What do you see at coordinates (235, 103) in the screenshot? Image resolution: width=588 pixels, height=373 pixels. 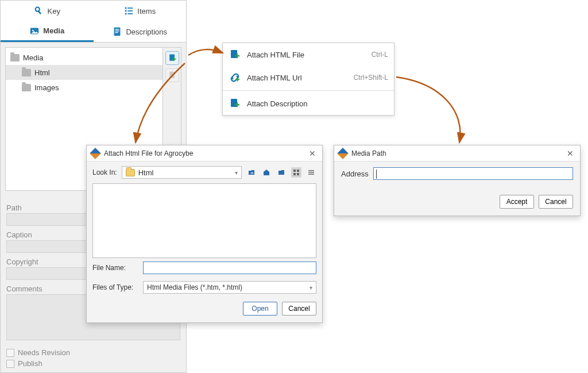 I see `file-add-icon` at bounding box center [235, 103].